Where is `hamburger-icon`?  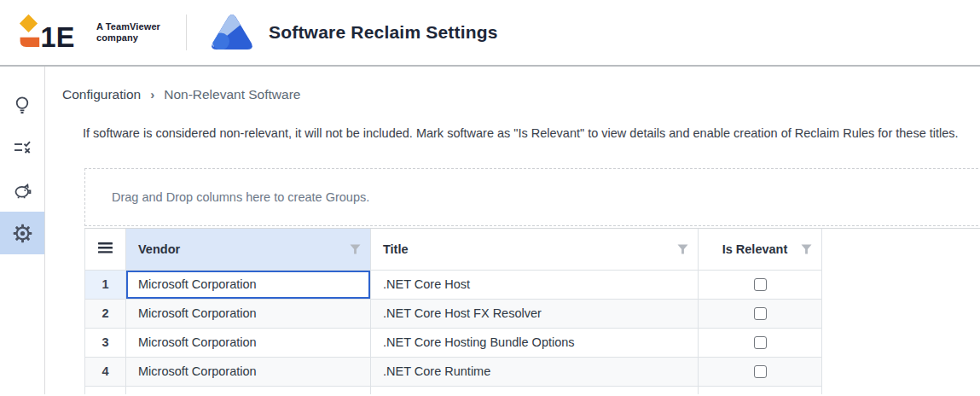 hamburger-icon is located at coordinates (106, 249).